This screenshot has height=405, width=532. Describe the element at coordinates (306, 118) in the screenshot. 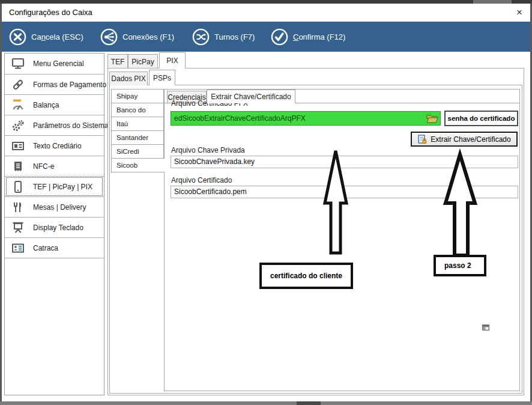

I see `pfx-file-input: edSicoobExtrairChaveCertificadoArqPFX` at that location.